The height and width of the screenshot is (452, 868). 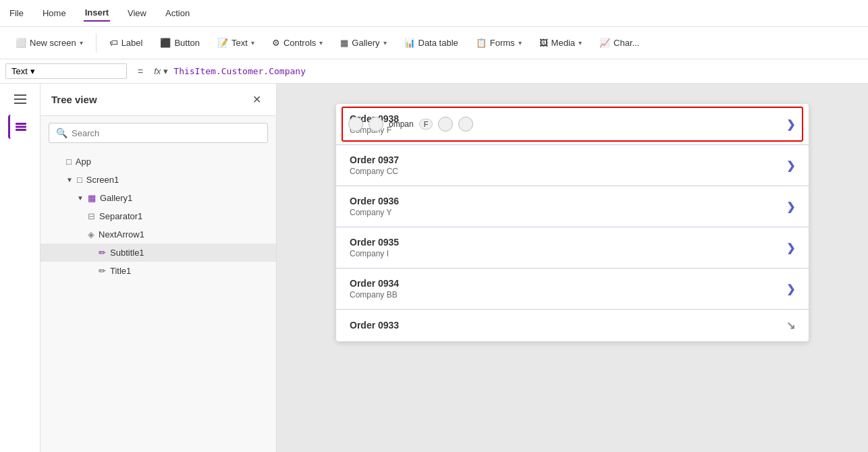 I want to click on media-button: 🖼 Media ▾, so click(x=560, y=43).